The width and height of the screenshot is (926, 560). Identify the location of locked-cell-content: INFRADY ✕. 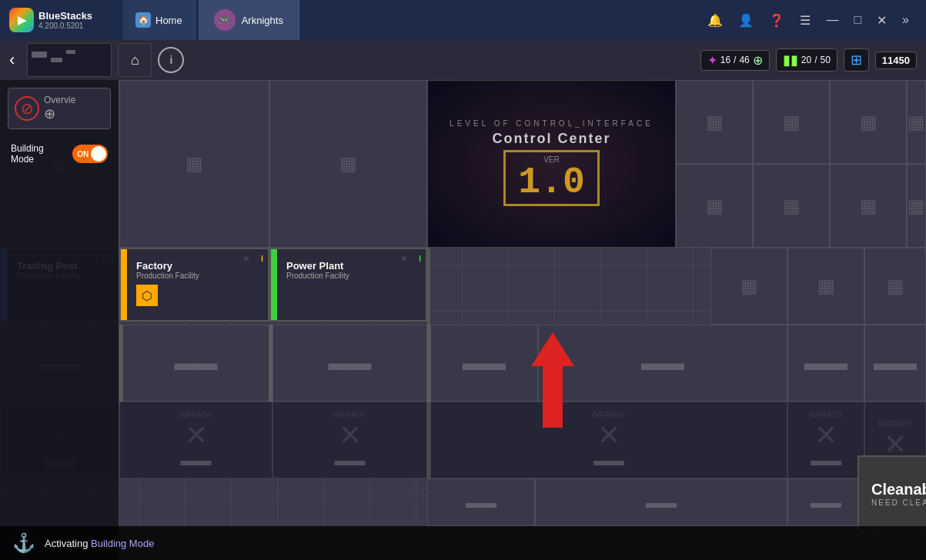
(895, 440).